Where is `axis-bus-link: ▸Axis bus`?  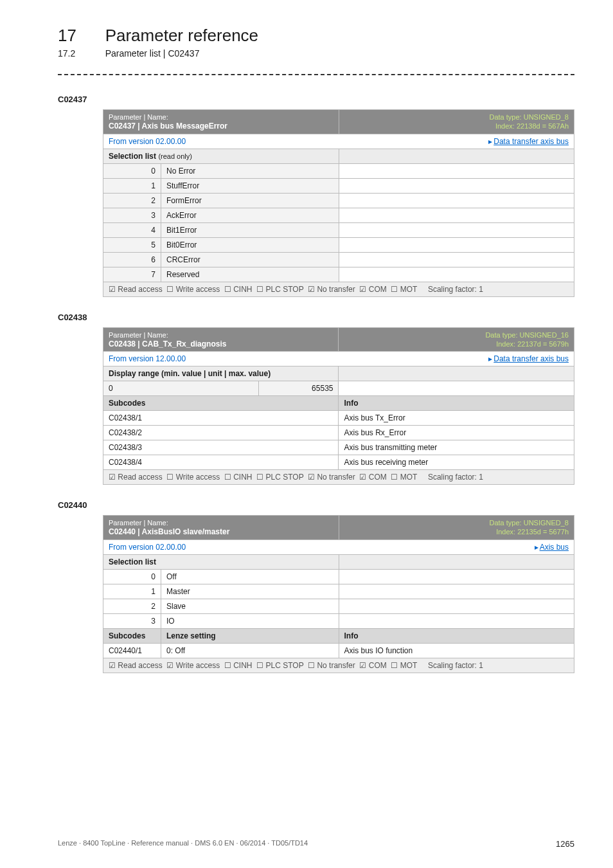 axis-bus-link: ▸Axis bus is located at coordinates (551, 547).